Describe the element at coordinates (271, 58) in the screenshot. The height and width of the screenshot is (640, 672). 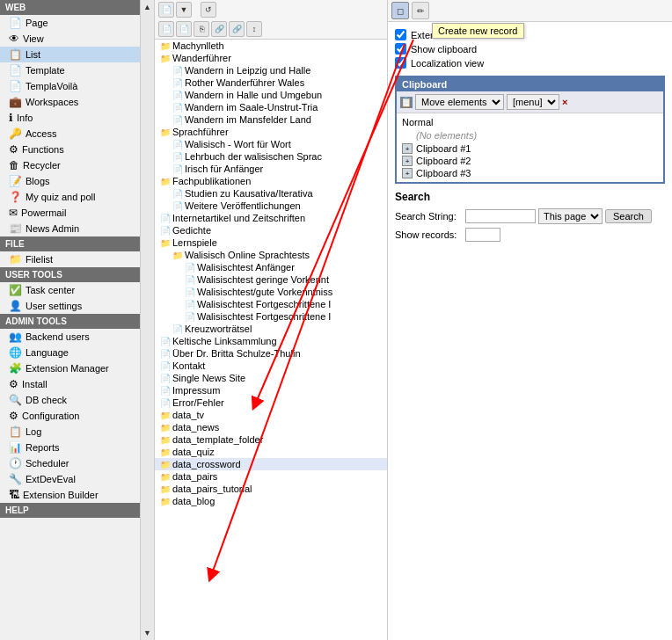
I see `tree-item: 📁Wanderführer` at that location.